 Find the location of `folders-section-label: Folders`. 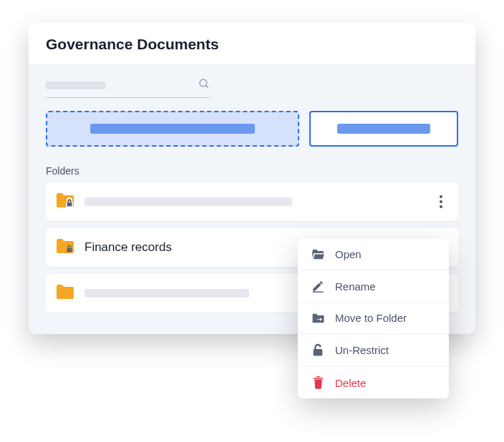

folders-section-label: Folders is located at coordinates (252, 171).